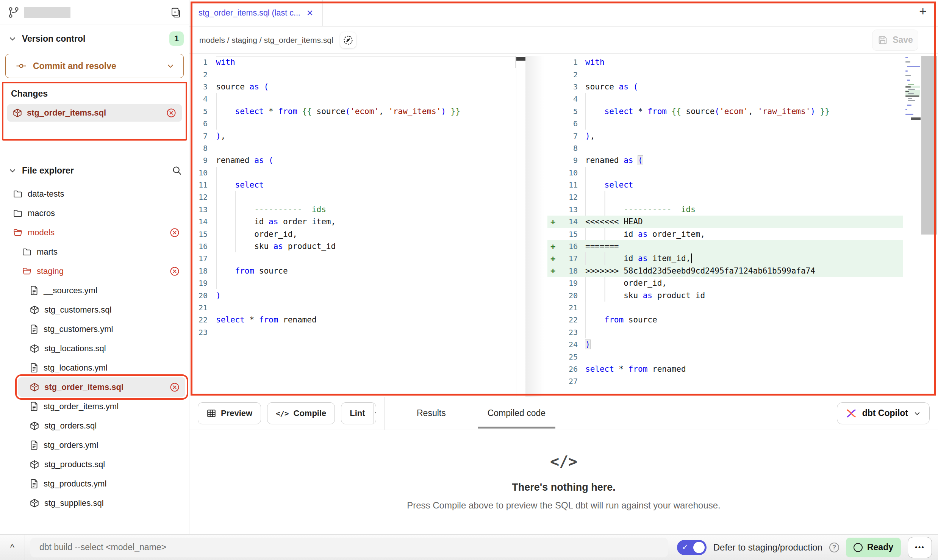 Image resolution: width=938 pixels, height=560 pixels. Describe the element at coordinates (92, 310) in the screenshot. I see `file-row-stg-customers-sql: stg_customers.sql` at that location.